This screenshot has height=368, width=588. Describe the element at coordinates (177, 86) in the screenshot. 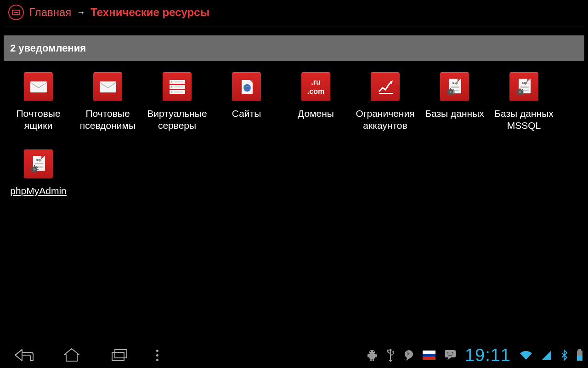

I see `servers-icon` at that location.